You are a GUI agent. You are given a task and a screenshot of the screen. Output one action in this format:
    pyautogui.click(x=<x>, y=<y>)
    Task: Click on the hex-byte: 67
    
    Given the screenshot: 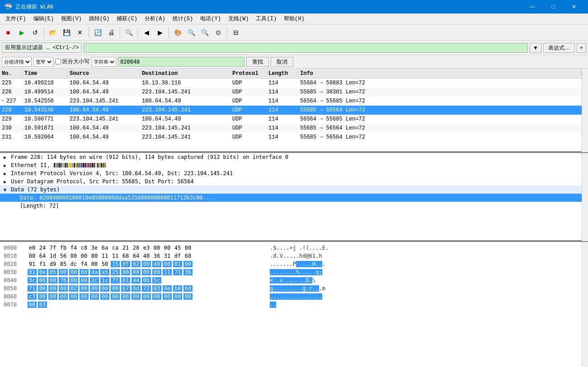 What is the action you would take?
    pyautogui.click(x=126, y=288)
    